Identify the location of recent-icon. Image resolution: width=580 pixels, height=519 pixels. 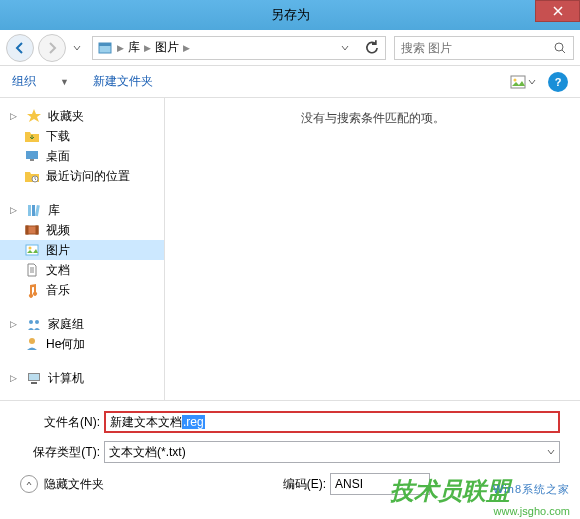
(32, 176).